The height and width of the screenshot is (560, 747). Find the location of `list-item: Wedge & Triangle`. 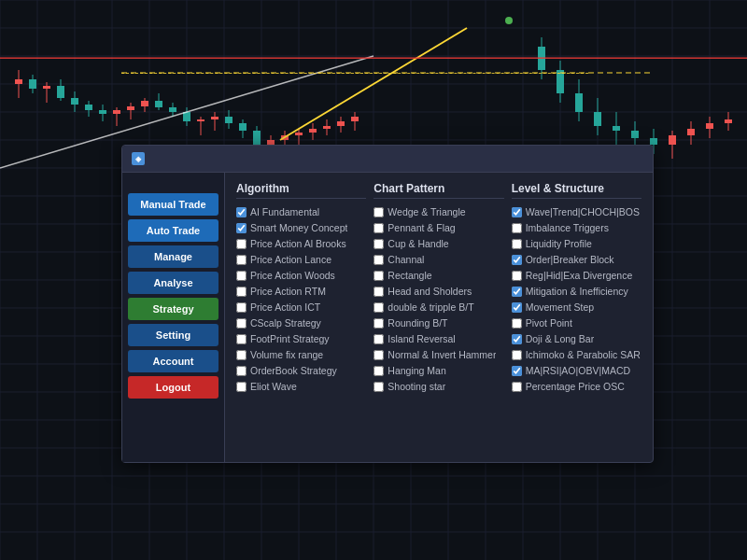

list-item: Wedge & Triangle is located at coordinates (439, 212).